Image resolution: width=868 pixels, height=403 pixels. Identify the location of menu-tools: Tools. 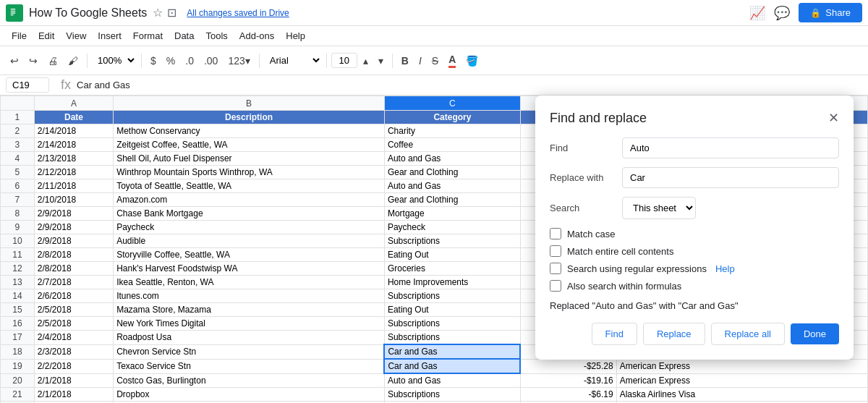
(216, 36).